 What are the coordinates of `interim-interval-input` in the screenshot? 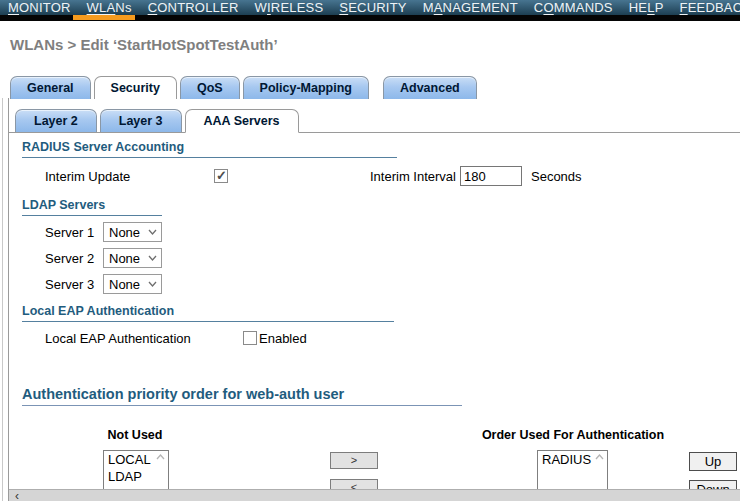 It's located at (491, 176).